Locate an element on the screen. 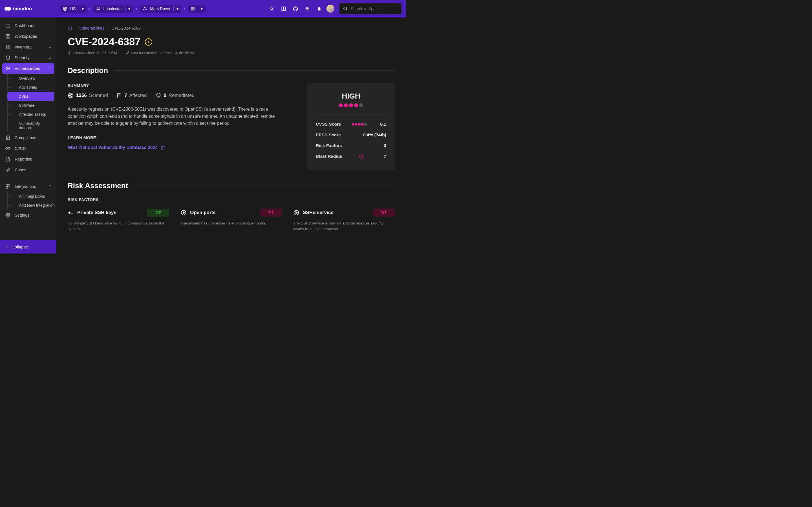  severity-label: HIGH is located at coordinates (351, 96).